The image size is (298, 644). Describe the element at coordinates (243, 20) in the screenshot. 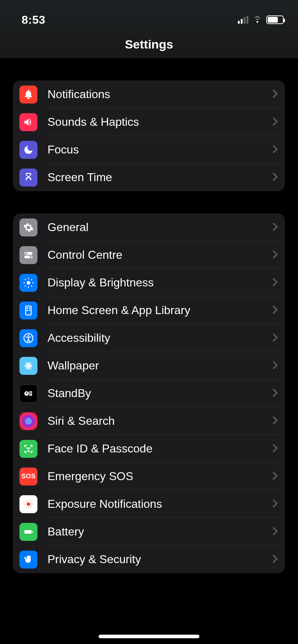

I see `cellular-icon` at that location.